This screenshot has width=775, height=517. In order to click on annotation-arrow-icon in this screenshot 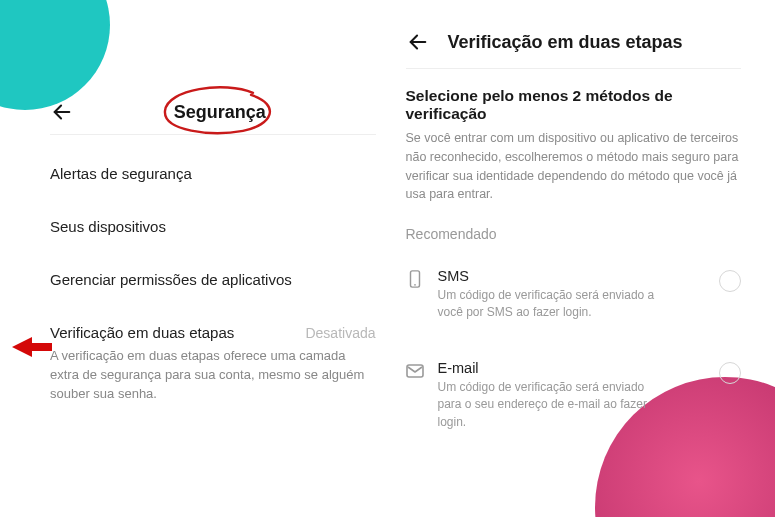, I will do `click(32, 347)`.